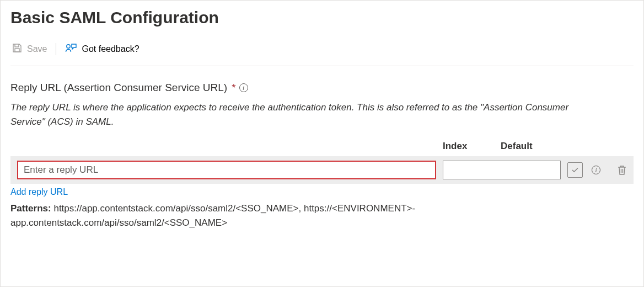  What do you see at coordinates (29, 49) in the screenshot?
I see `save-button: Save` at bounding box center [29, 49].